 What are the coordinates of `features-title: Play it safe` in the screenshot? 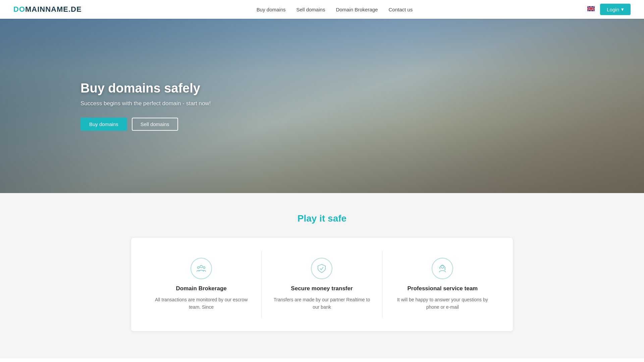 It's located at (322, 219).